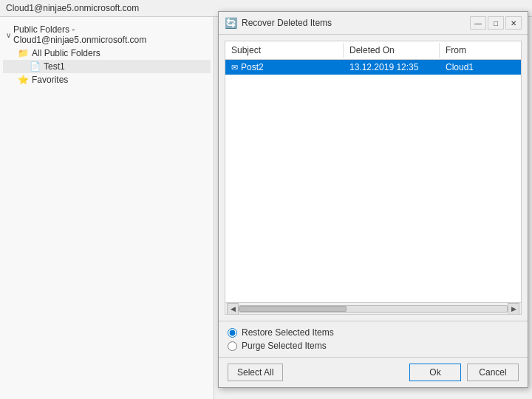 Image resolution: width=532 pixels, height=399 pixels. I want to click on ok-button: Ok, so click(435, 372).